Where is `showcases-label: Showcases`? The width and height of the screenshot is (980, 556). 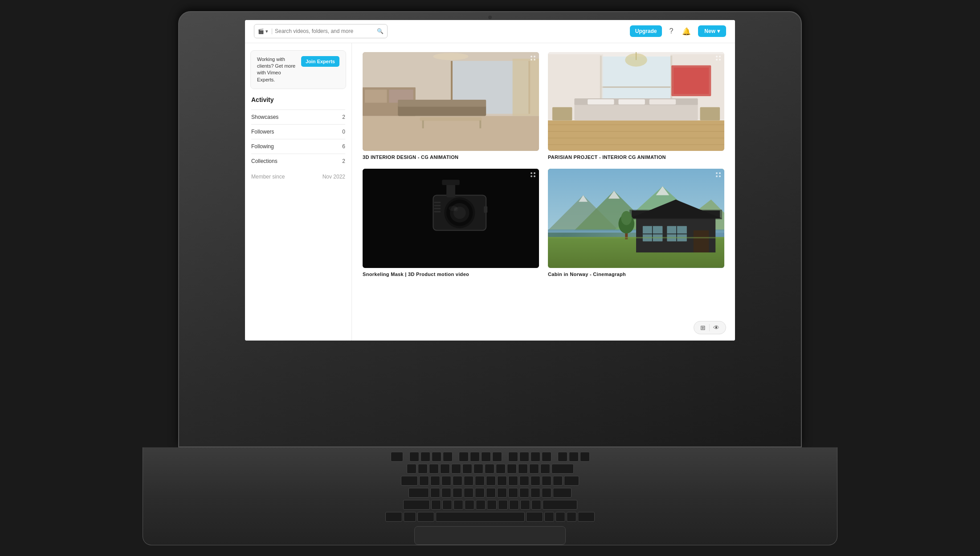 showcases-label: Showcases is located at coordinates (265, 117).